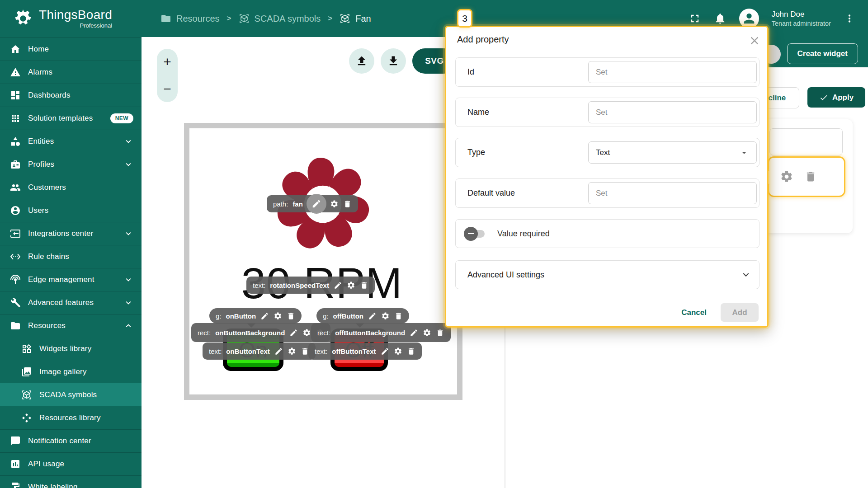  What do you see at coordinates (755, 41) in the screenshot?
I see `close-icon` at bounding box center [755, 41].